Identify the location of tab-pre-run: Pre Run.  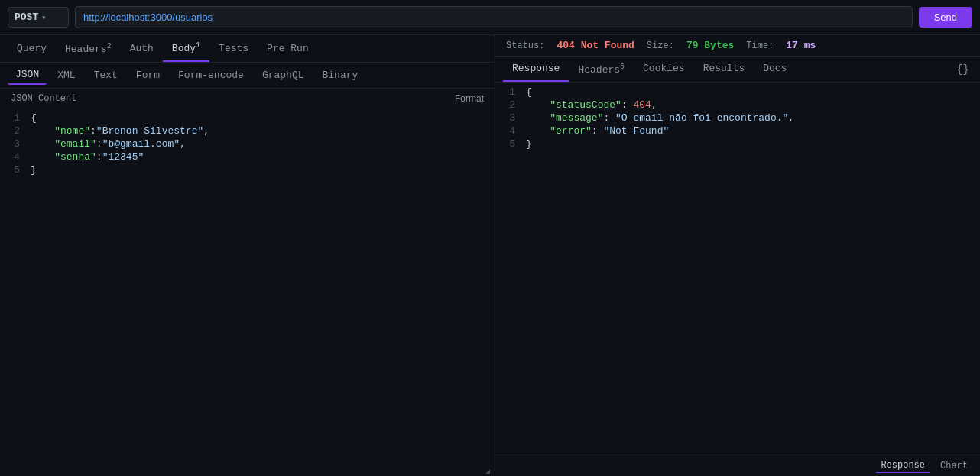
(287, 49).